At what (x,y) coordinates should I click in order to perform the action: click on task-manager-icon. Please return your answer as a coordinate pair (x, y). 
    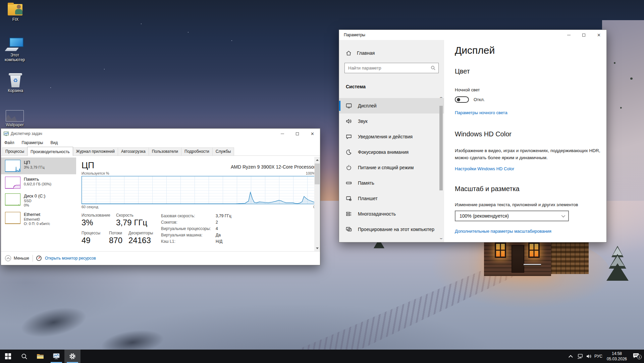
    Looking at the image, I should click on (56, 356).